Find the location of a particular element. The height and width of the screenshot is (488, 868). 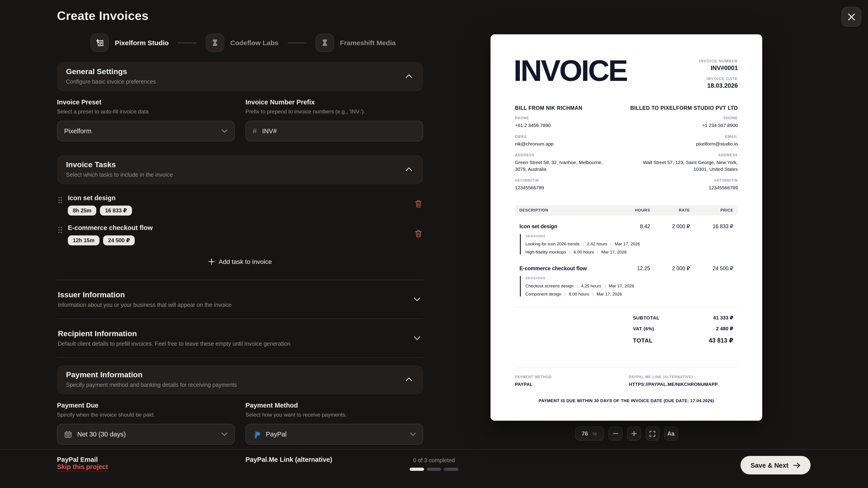

task-amount-badge: 16 833 ₽ is located at coordinates (116, 210).